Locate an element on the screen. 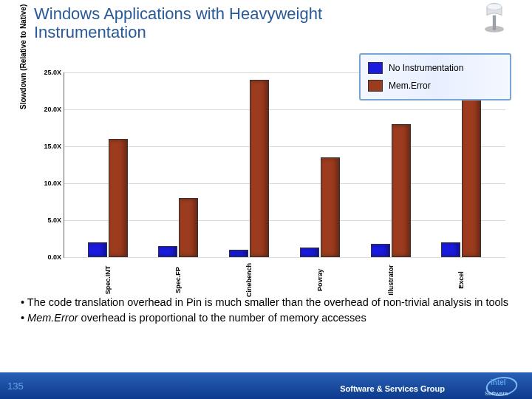  intel-logo: intel Software is located at coordinates (502, 386).